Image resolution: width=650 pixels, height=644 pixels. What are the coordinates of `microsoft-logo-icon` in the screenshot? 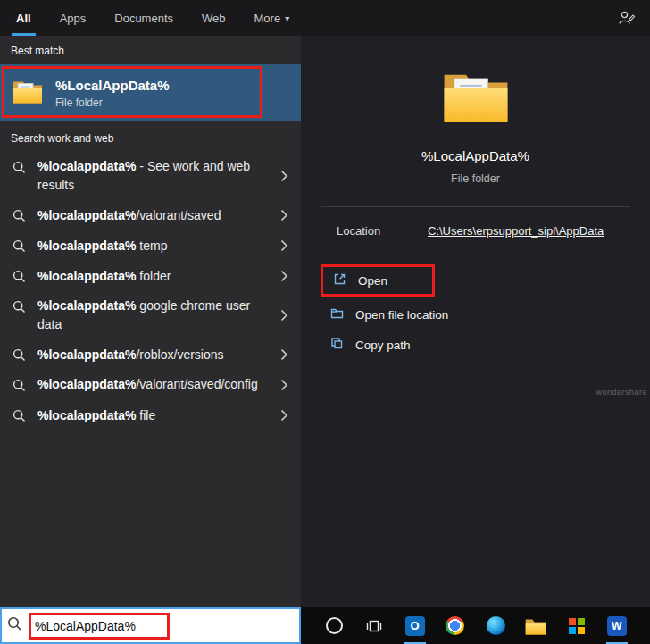 It's located at (577, 625).